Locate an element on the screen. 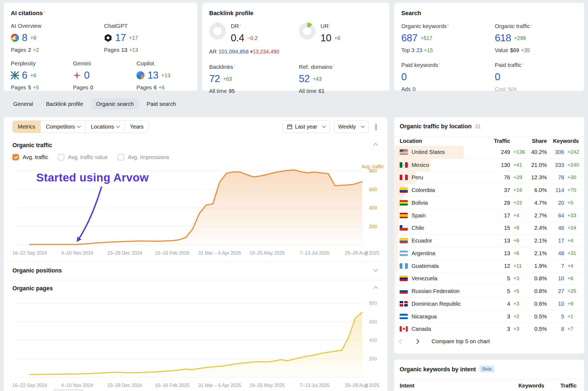 The height and width of the screenshot is (391, 588). location-row: Spain 17 +4 2.7% 64 +33 is located at coordinates (489, 215).